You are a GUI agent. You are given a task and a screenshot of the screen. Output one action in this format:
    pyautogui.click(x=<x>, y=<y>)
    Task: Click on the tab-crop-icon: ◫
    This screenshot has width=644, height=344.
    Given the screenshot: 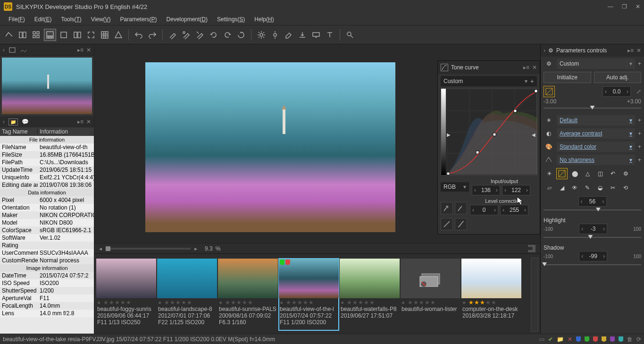 What is the action you would take?
    pyautogui.click(x=600, y=174)
    